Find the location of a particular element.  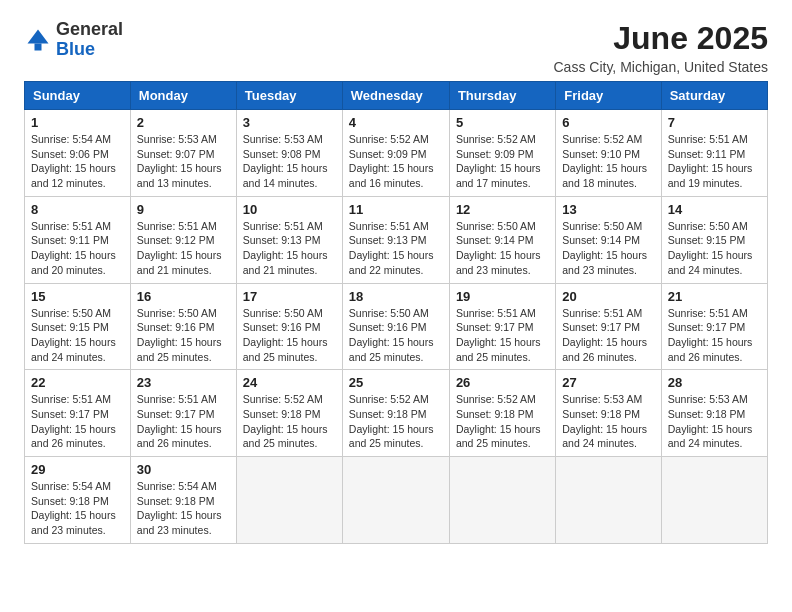

day-number: 6 is located at coordinates (608, 122).